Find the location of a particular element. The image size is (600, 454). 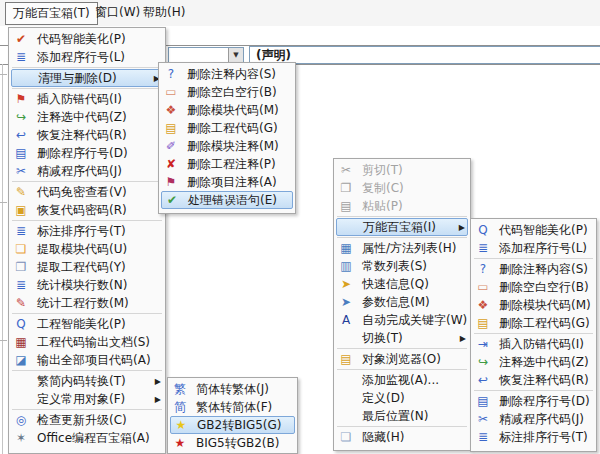

label: 属性/方法列表(H) is located at coordinates (409, 248).